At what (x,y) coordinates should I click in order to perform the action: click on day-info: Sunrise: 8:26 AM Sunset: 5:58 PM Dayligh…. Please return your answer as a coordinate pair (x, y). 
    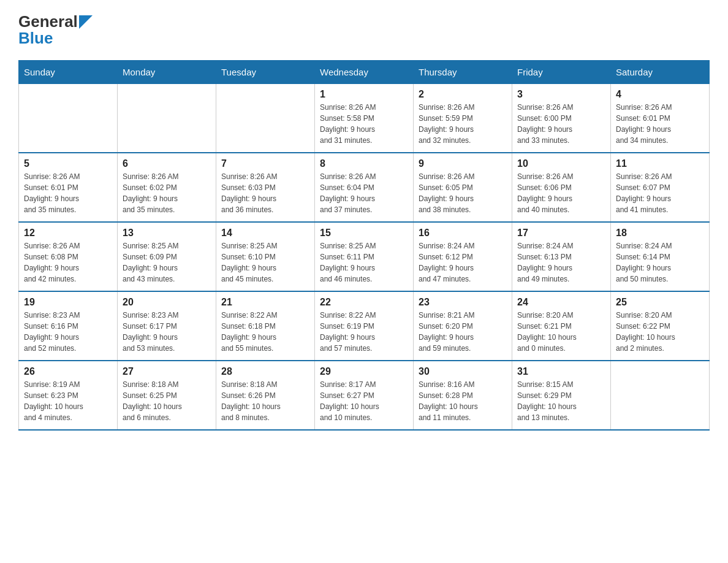
    Looking at the image, I should click on (364, 124).